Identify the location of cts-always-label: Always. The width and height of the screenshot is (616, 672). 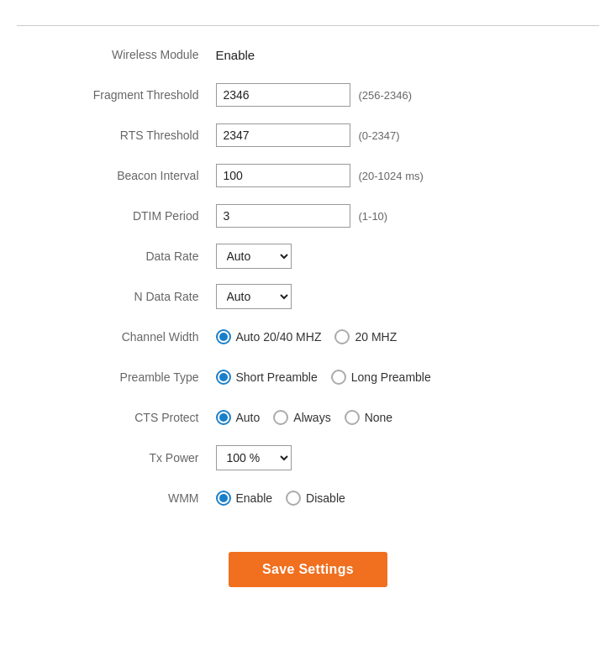
(312, 417).